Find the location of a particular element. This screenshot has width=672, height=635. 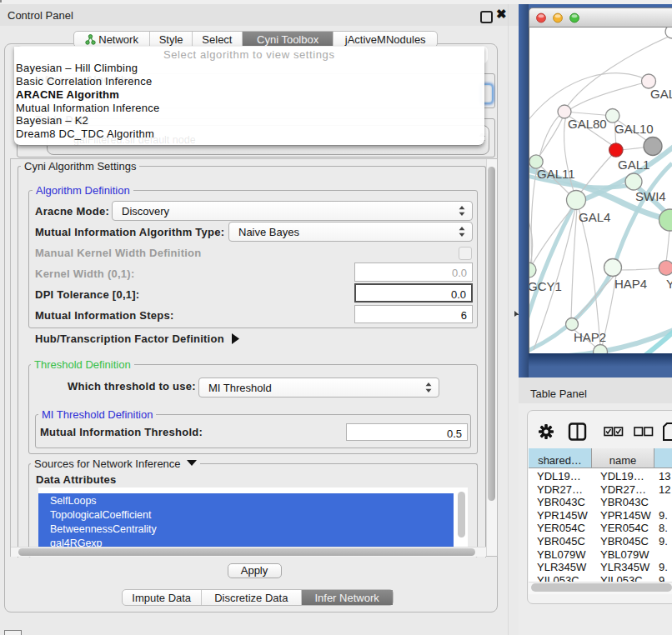

svg-text: GAL11 is located at coordinates (556, 173).